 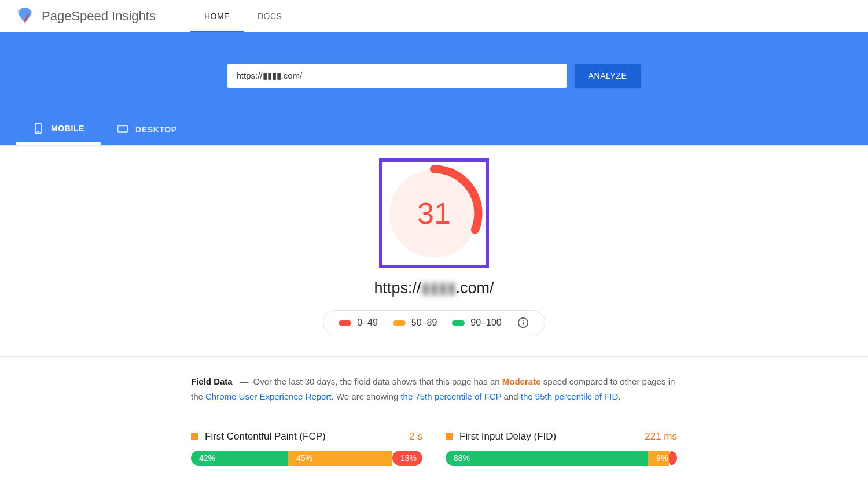 I want to click on link-crux-report: Chrome User Experience Report, so click(x=269, y=397).